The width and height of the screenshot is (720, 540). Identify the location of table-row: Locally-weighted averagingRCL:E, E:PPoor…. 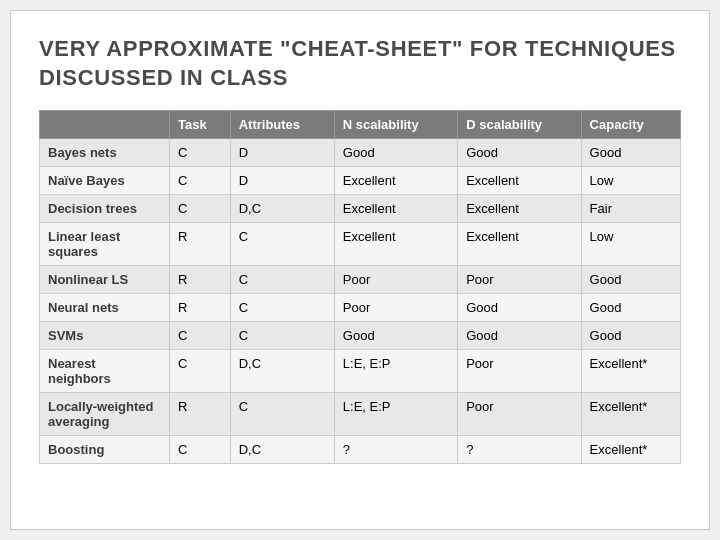
(360, 414).